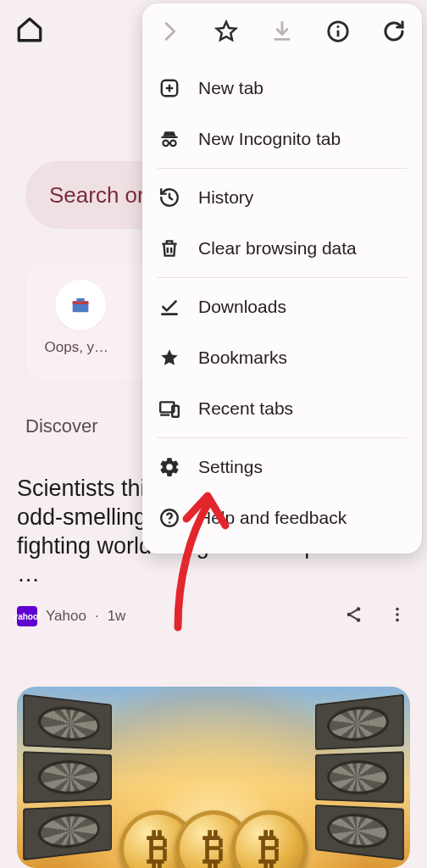 The height and width of the screenshot is (868, 427). What do you see at coordinates (242, 307) in the screenshot?
I see `menu-label: Downloads` at bounding box center [242, 307].